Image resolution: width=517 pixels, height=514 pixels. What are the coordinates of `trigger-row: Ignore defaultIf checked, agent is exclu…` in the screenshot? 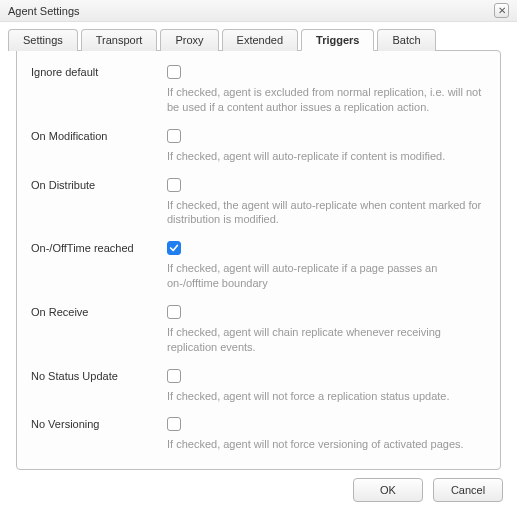 It's located at (258, 90).